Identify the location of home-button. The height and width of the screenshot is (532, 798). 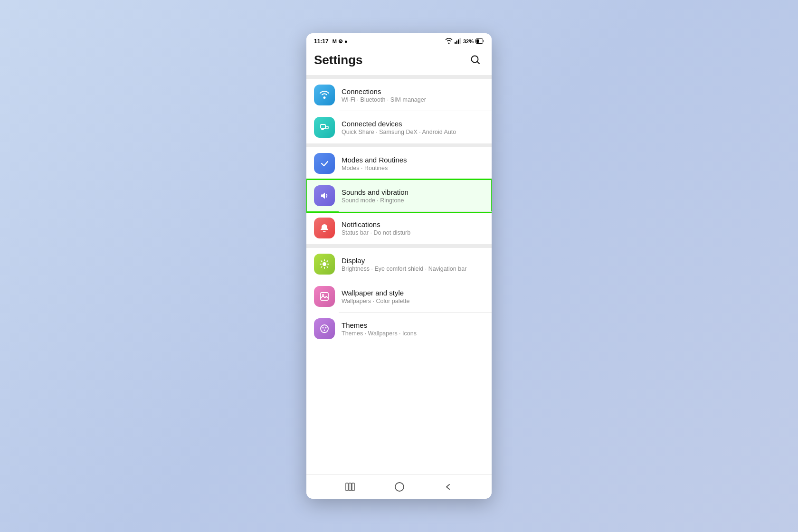
(399, 487).